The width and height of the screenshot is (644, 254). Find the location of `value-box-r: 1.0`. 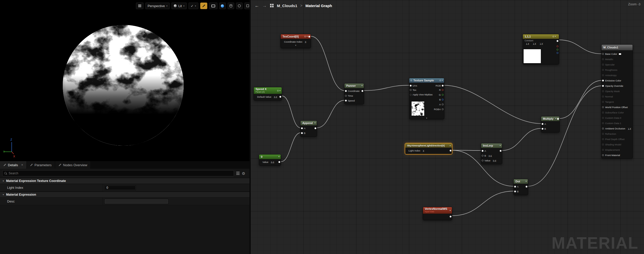

value-box-r: 1.0 is located at coordinates (527, 44).